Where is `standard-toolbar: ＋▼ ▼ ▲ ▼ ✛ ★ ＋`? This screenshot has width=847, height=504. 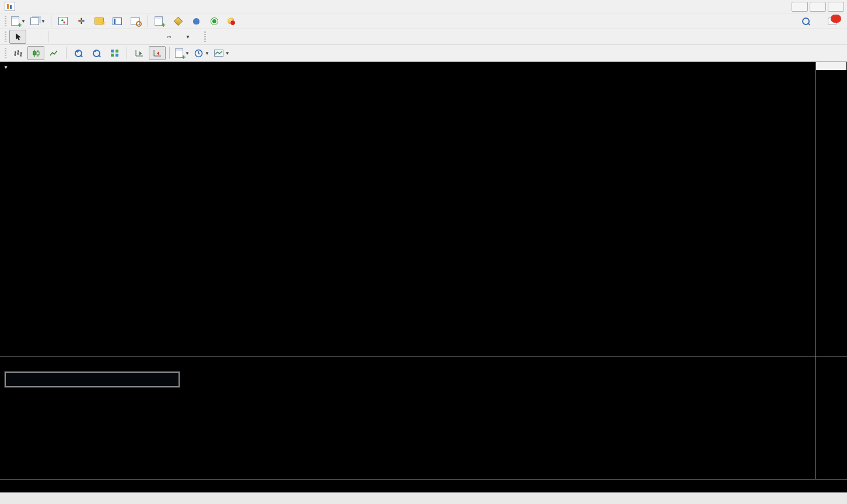
standard-toolbar: ＋▼ ▼ ▲ ▼ ✛ ★ ＋ is located at coordinates (424, 21).